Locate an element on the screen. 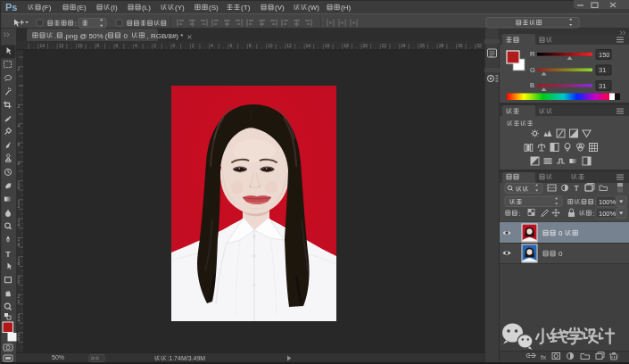 The width and height of the screenshot is (629, 364). svg-text: 20 is located at coordinates (366, 46).